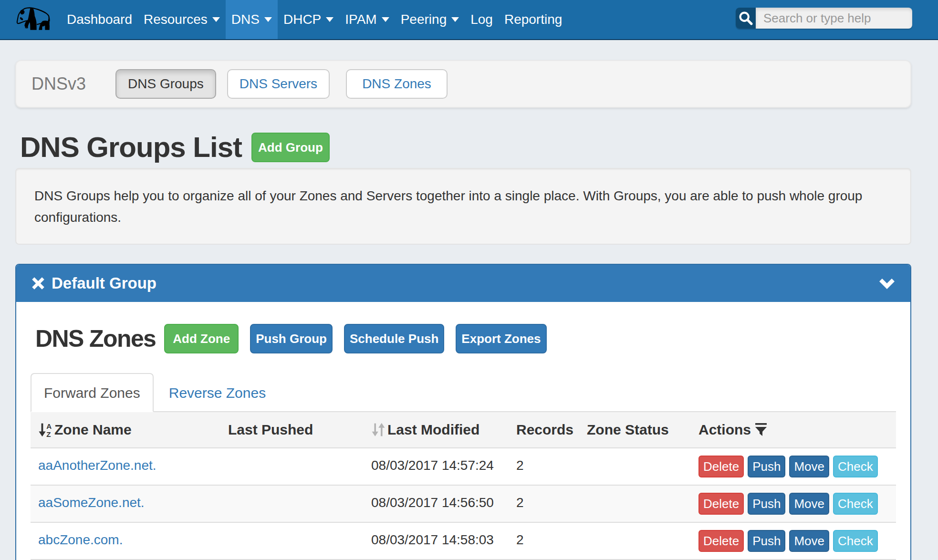  What do you see at coordinates (49, 426) in the screenshot?
I see `svg-text: A` at bounding box center [49, 426].